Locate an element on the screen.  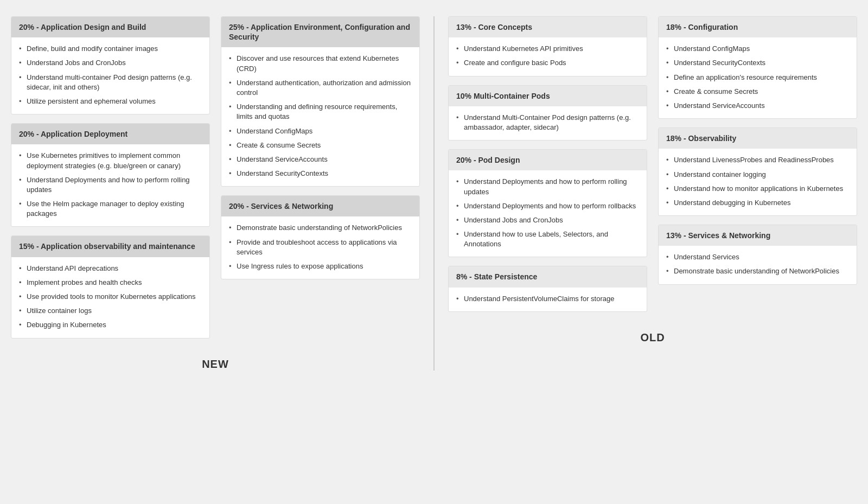
list-item: Discover and use resources that extend K… is located at coordinates (320, 63).